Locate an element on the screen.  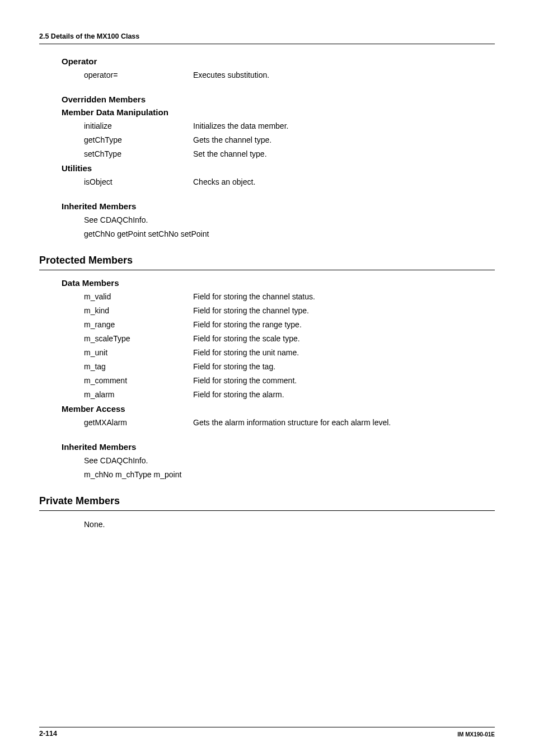
definition: Set the channel type. is located at coordinates (344, 154).